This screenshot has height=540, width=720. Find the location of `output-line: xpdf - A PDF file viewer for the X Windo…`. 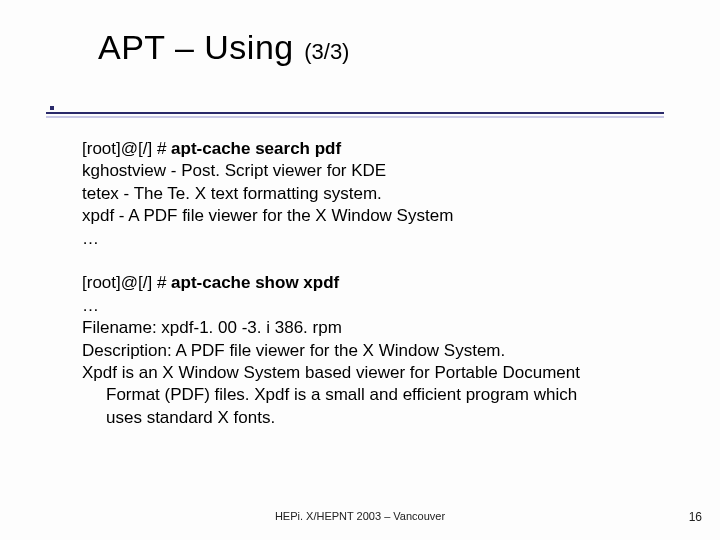

output-line: xpdf - A PDF file viewer for the X Windo… is located at coordinates (377, 216).